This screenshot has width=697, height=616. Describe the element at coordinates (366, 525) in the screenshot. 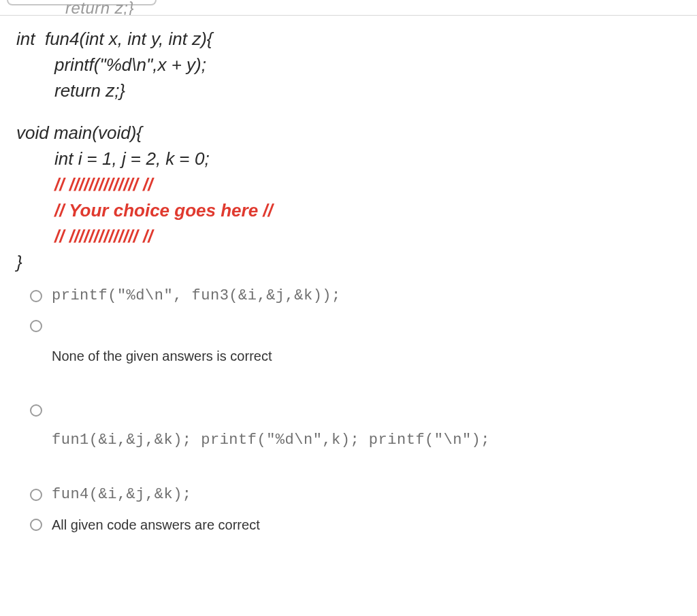

I see `option-5-label: All given code answers are correct` at that location.